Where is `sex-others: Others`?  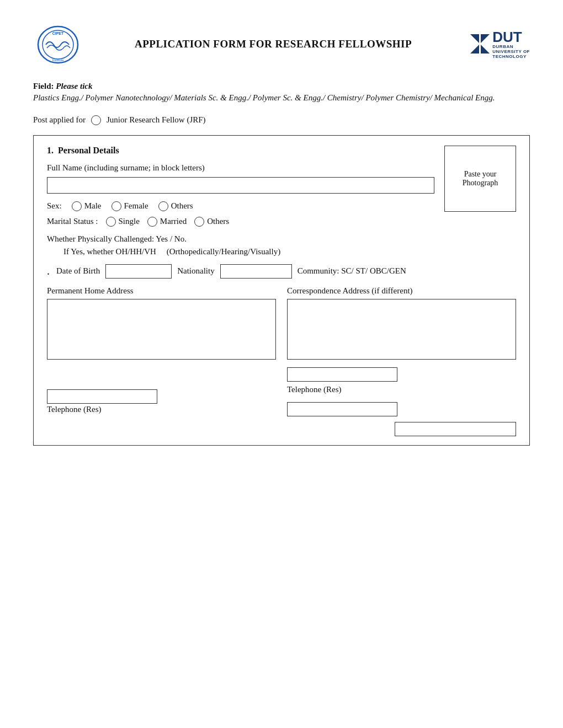
sex-others: Others is located at coordinates (176, 206).